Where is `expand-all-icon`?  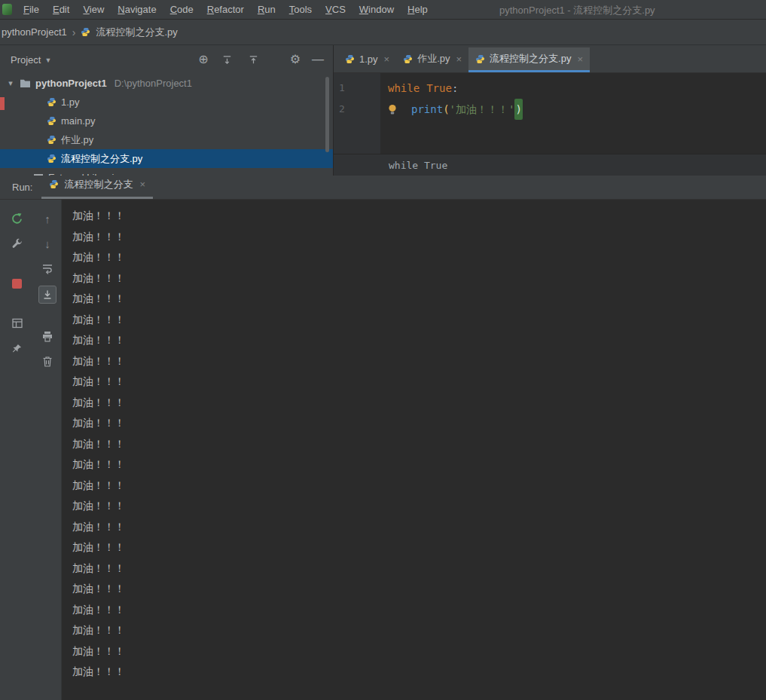 expand-all-icon is located at coordinates (227, 60).